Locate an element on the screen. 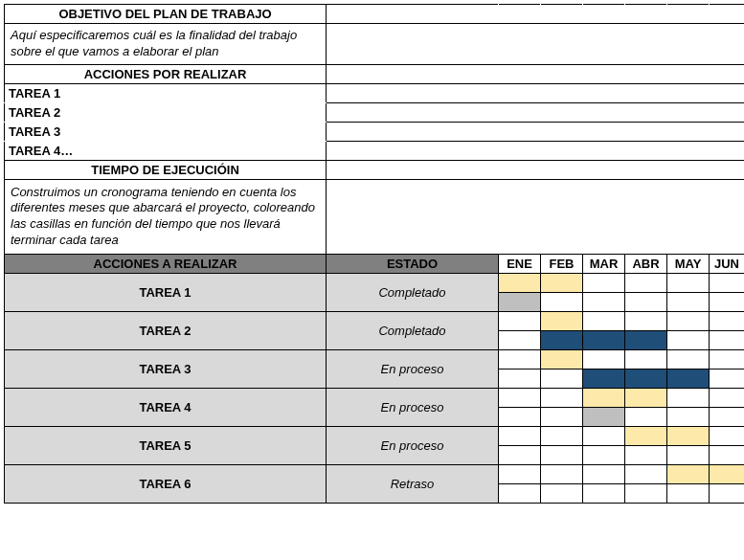  tarea-row: TAREA 3 is located at coordinates (166, 131).